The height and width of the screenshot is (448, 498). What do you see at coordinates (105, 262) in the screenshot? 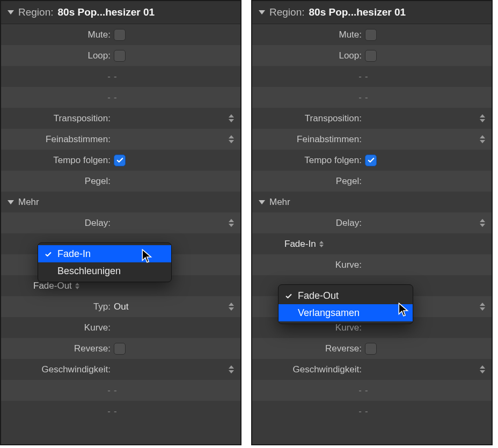
I see `fadein-dropdown-menu: Fade-In Beschleunigen` at bounding box center [105, 262].